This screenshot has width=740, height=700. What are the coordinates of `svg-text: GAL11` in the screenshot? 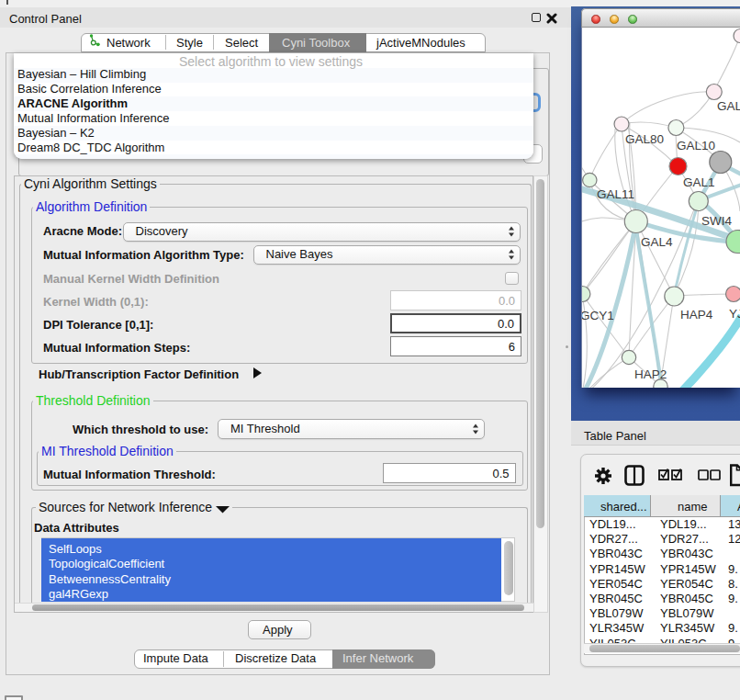 It's located at (615, 195).